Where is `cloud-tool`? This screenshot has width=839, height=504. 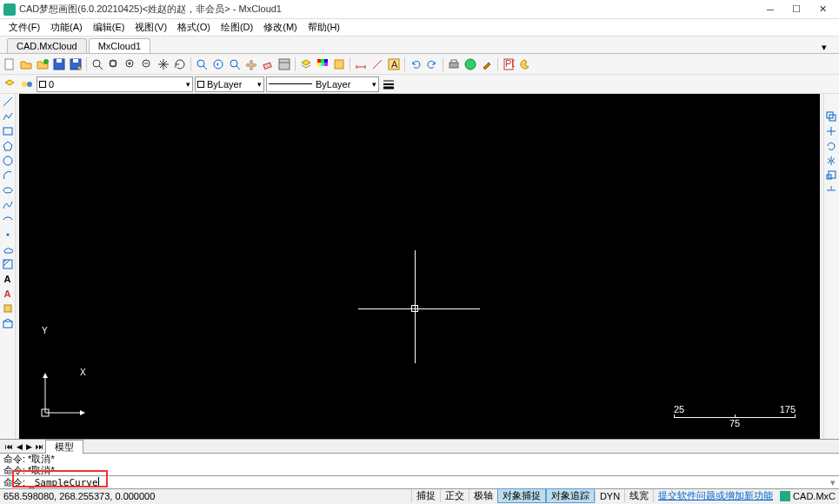 cloud-tool is located at coordinates (8, 249).